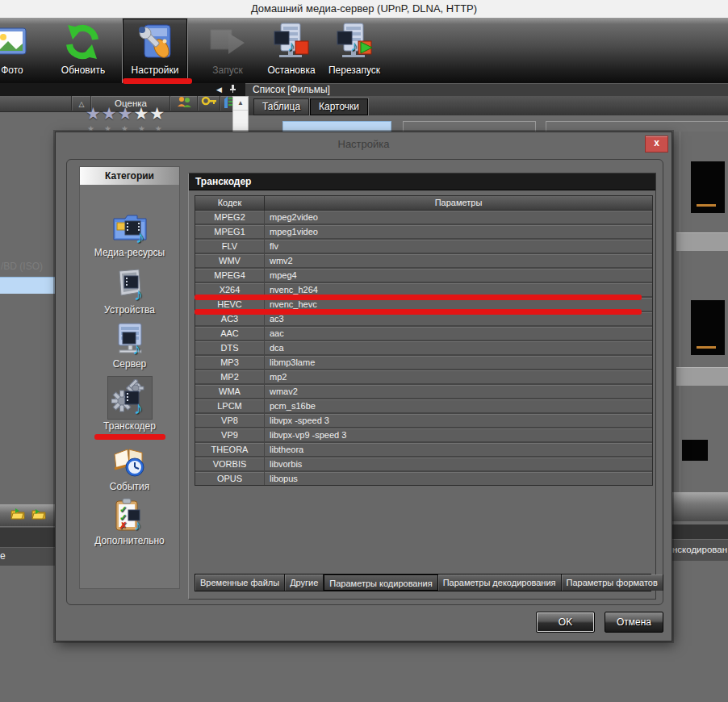  Describe the element at coordinates (129, 408) in the screenshot. I see `sidebar-item-transcoder: ♪ Транскодер` at that location.